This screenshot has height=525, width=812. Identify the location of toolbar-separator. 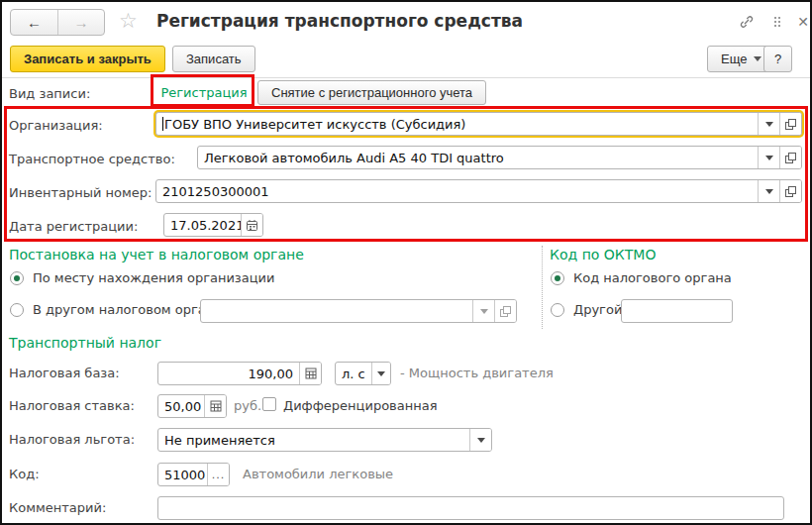
(407, 77).